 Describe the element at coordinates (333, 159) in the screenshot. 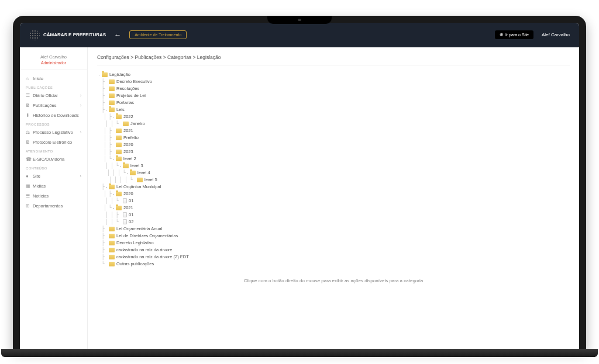

I see `tree-node: │ └ -level 2` at that location.